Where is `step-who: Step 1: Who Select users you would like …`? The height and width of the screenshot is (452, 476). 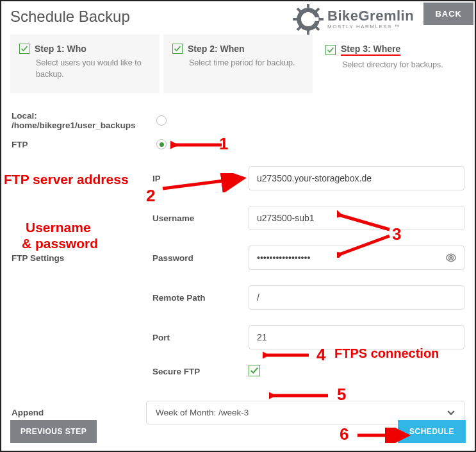
step-who: Step 1: Who Select users you would like … is located at coordinates (85, 64).